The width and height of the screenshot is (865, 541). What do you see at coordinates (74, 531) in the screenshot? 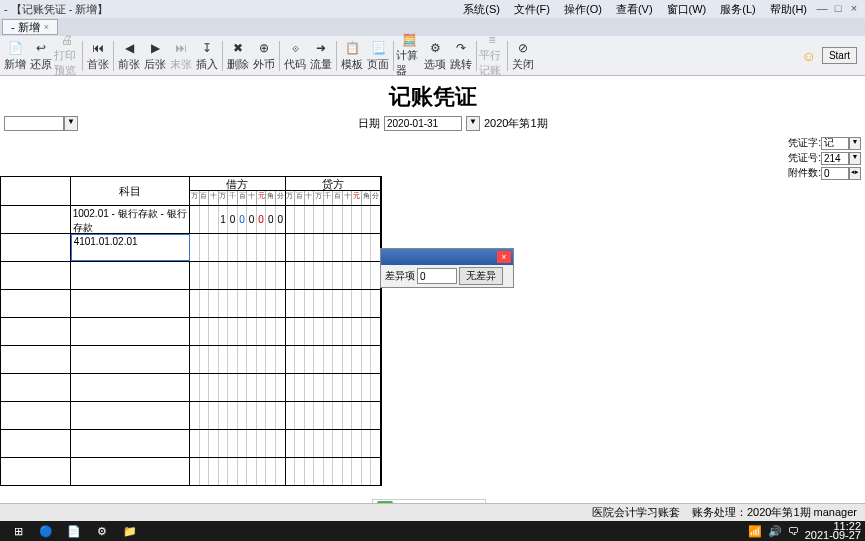
I see `taskbar-app2-icon: 📄` at bounding box center [74, 531].